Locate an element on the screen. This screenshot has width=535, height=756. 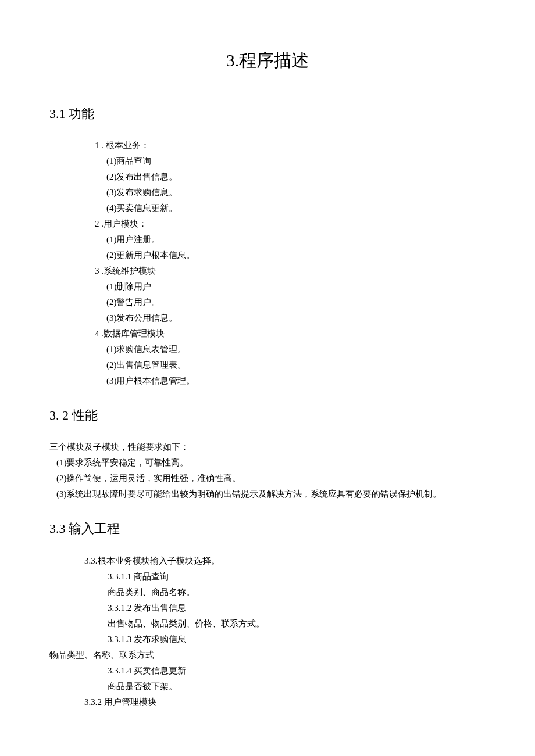
list-num: 3 is located at coordinates (97, 271).